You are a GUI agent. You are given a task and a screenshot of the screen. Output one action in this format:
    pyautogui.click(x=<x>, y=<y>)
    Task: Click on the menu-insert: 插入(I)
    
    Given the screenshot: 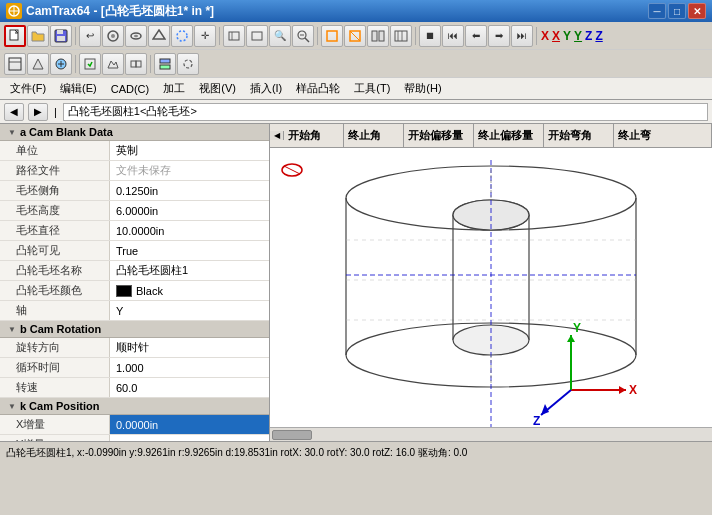 What is the action you would take?
    pyautogui.click(x=266, y=88)
    